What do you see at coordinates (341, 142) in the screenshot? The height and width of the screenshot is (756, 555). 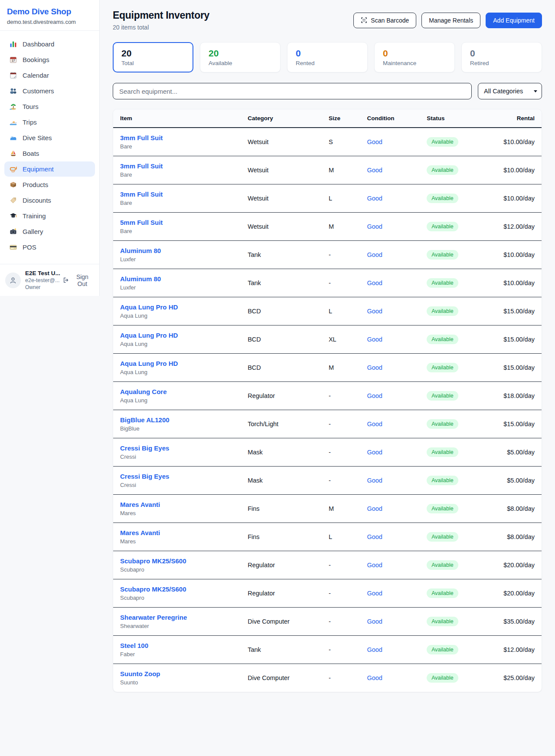 I see `item-size: S` at bounding box center [341, 142].